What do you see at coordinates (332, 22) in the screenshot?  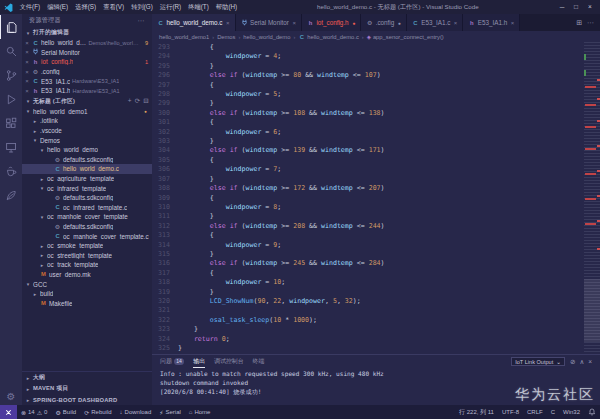 I see `editor-tab: hiot_config.h●` at bounding box center [332, 22].